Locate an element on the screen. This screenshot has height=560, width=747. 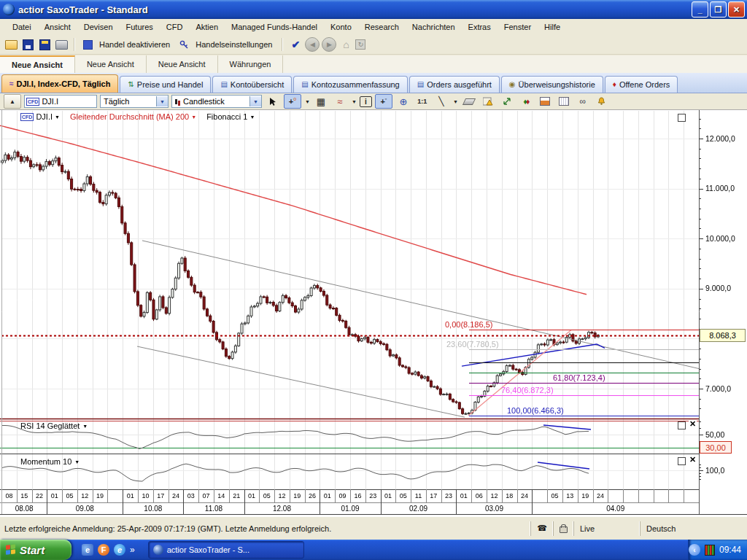
forward-icon: ▶ is located at coordinates (329, 44).